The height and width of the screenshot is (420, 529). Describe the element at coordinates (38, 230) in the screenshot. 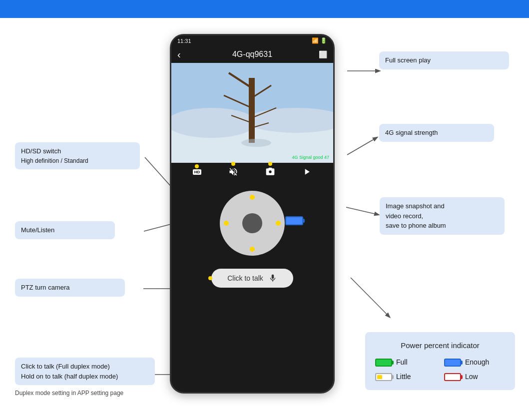

I see `annotation-mute-text: Mute/Listen` at that location.